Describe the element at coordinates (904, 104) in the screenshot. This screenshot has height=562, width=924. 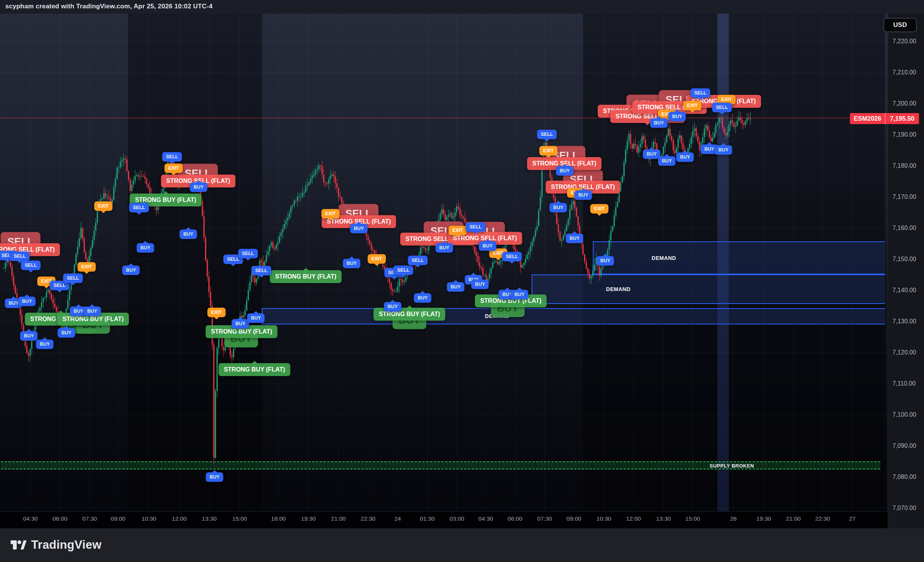
I see `price-tick-label: 7,200.00` at that location.